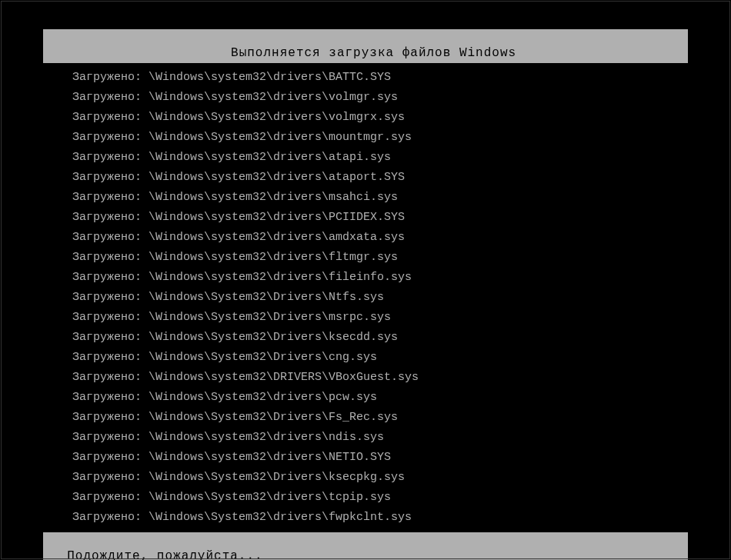 The height and width of the screenshot is (560, 731). I want to click on boot-log-line: Загружено: \Windows\System32\drivers\fwp…, so click(402, 518).